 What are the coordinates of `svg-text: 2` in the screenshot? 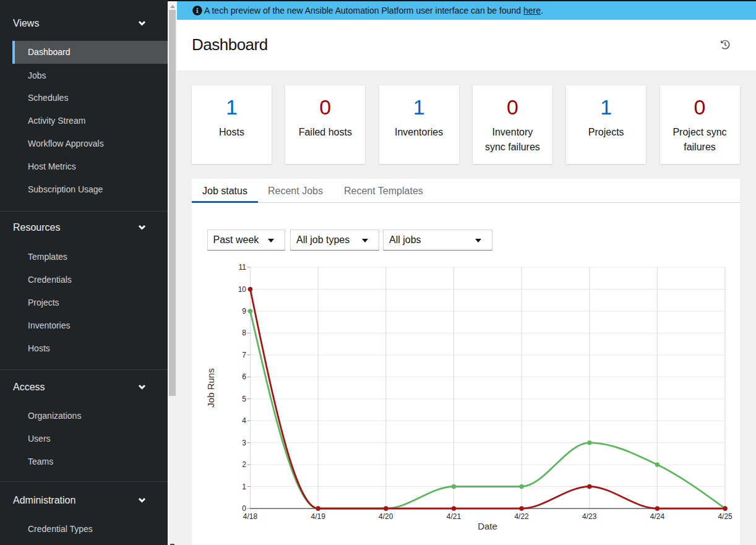 It's located at (244, 465).